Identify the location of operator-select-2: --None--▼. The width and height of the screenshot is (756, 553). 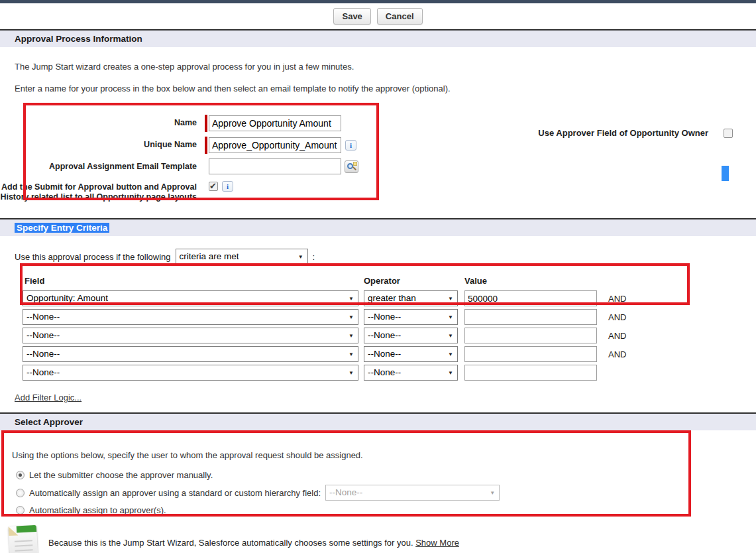
(411, 317).